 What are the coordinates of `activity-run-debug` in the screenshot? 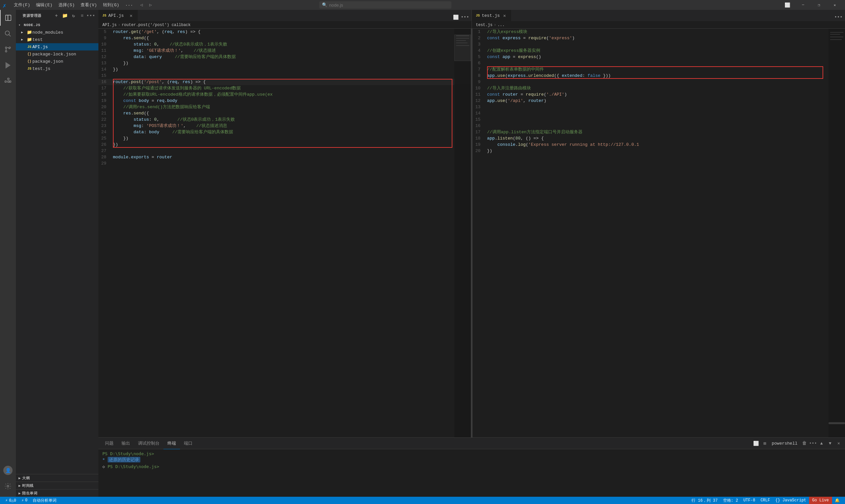 It's located at (8, 65).